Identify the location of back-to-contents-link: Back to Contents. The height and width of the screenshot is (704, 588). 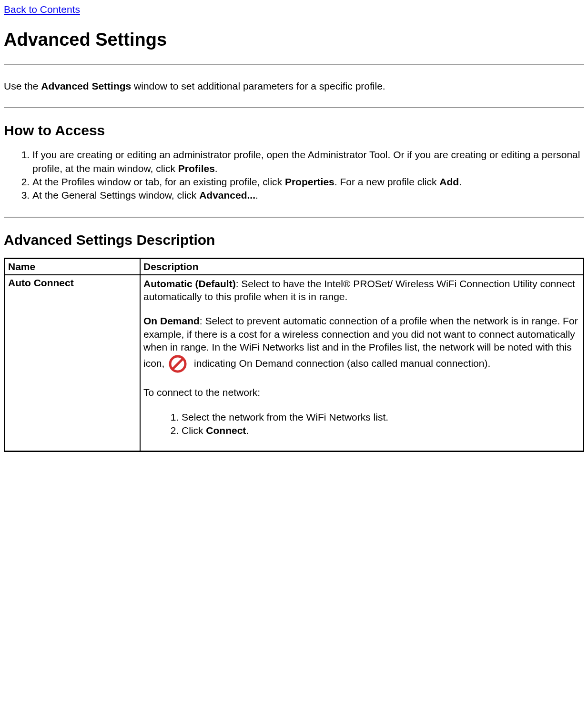
(42, 10).